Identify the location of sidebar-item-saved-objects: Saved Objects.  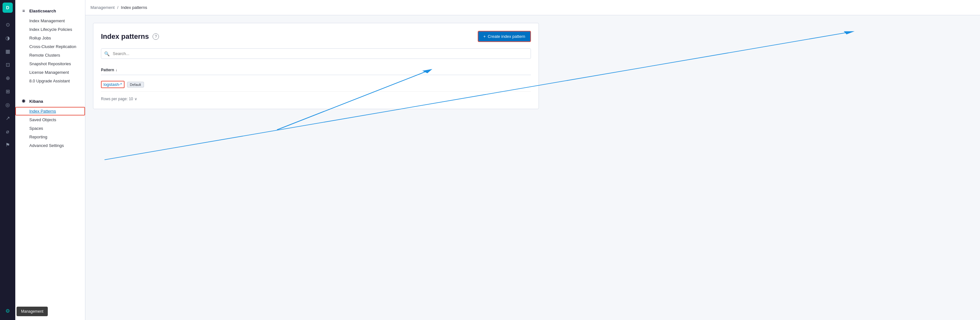
(50, 120).